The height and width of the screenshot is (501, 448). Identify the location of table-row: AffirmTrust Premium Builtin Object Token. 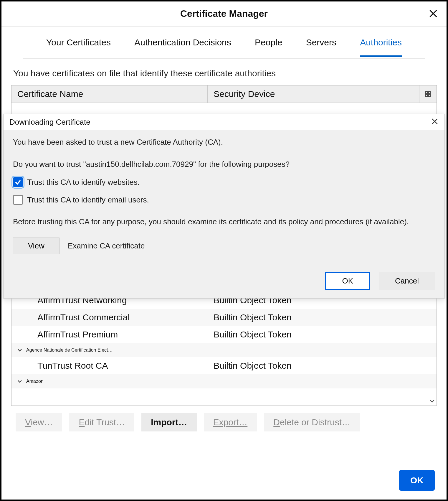
(224, 334).